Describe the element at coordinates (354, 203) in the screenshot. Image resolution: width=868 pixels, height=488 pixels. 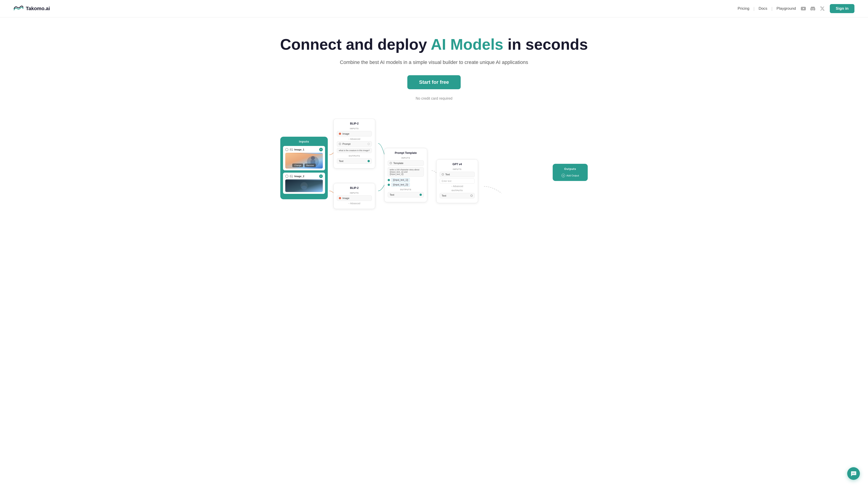
I see `blip2-advanced: Advanced` at that location.